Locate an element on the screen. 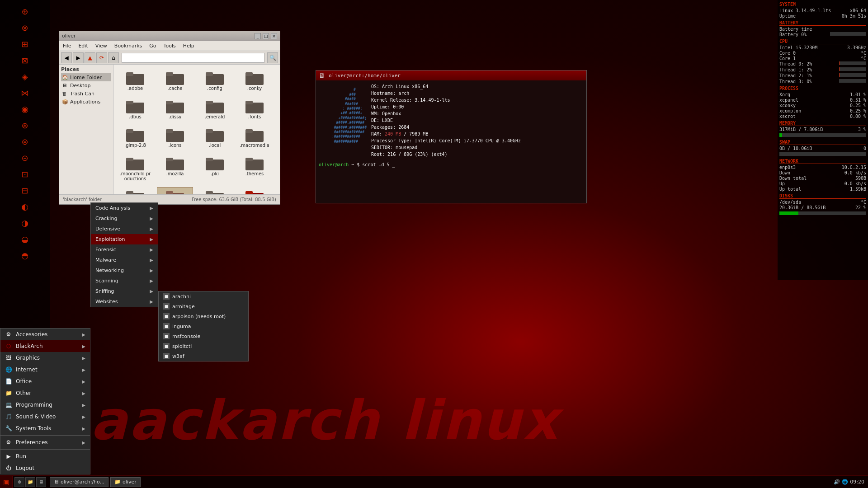 The height and width of the screenshot is (488, 868). folder-fonts: .fonts is located at coordinates (255, 109).